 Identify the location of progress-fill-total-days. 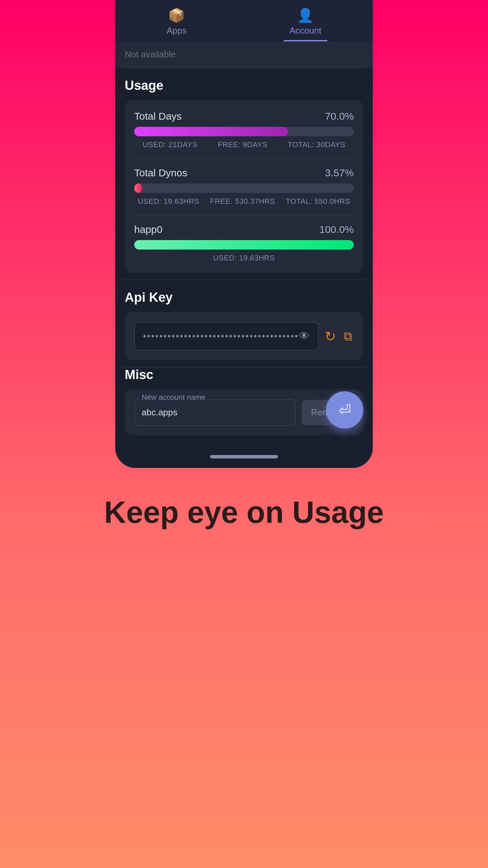
(211, 132).